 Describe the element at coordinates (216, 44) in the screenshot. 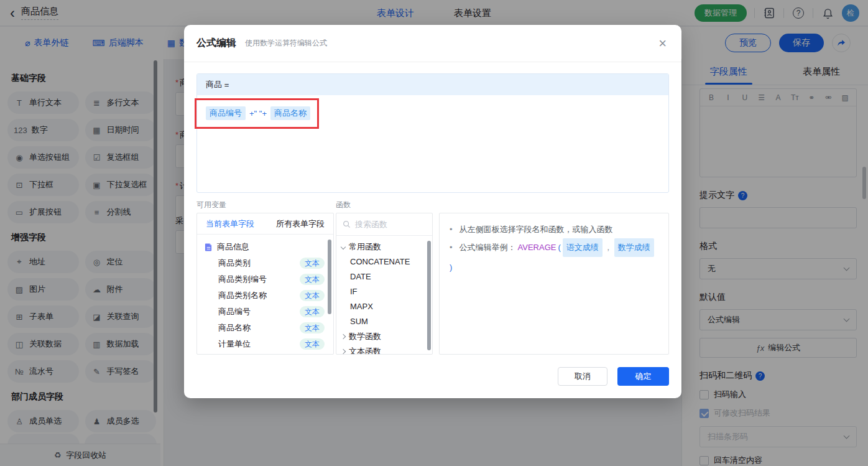

I see `modal-title: 公式编辑` at that location.